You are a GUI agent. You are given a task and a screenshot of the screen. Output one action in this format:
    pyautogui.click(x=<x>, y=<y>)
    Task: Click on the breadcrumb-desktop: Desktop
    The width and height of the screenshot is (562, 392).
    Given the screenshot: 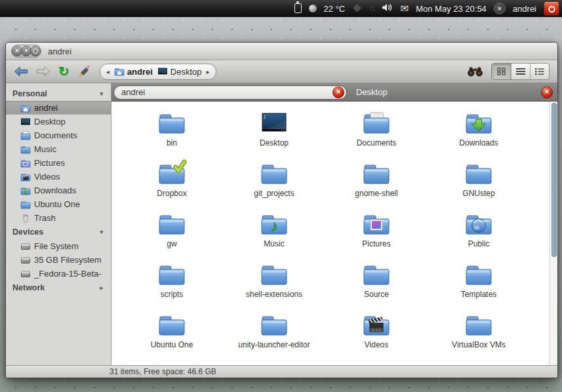 What is the action you would take?
    pyautogui.click(x=180, y=71)
    